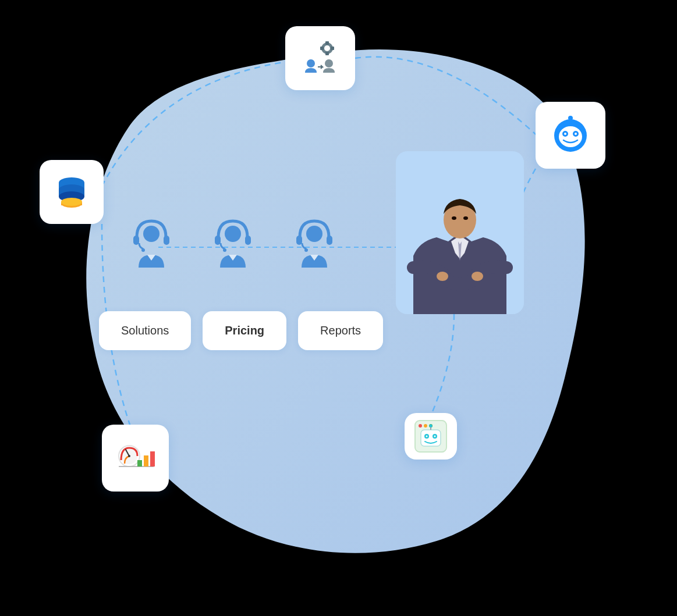 The height and width of the screenshot is (616, 677). I want to click on solutions-text: Solutions, so click(145, 330).